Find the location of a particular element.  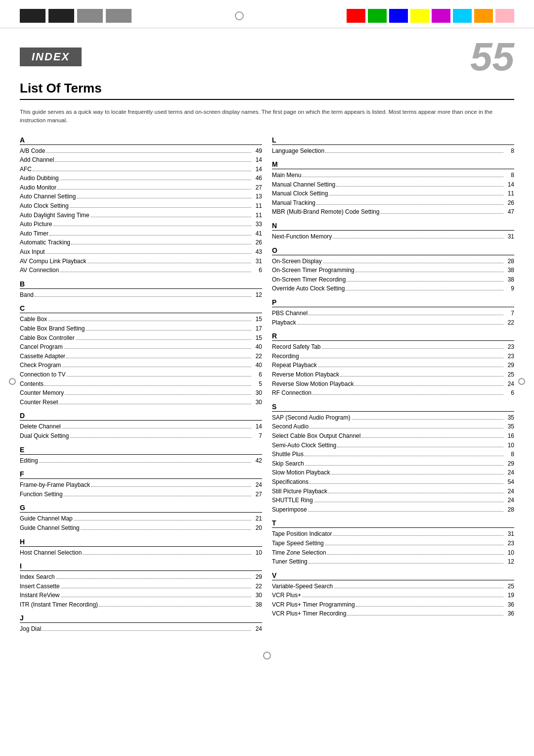

letter-header-b: B is located at coordinates (141, 284).